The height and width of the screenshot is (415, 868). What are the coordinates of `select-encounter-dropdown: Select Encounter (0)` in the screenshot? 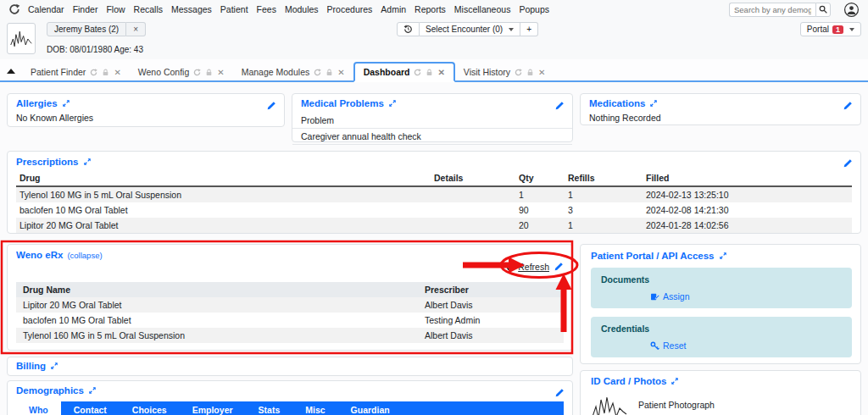 It's located at (470, 29).